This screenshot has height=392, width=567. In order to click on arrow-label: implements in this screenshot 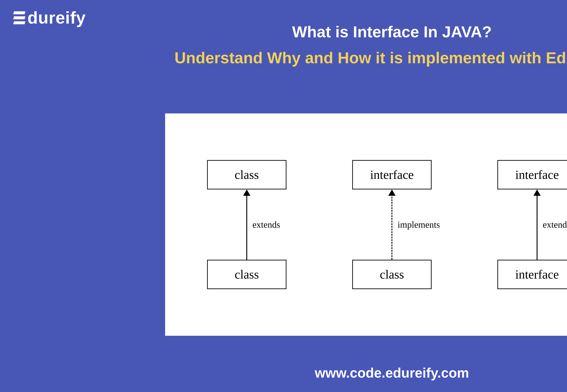, I will do `click(419, 225)`.